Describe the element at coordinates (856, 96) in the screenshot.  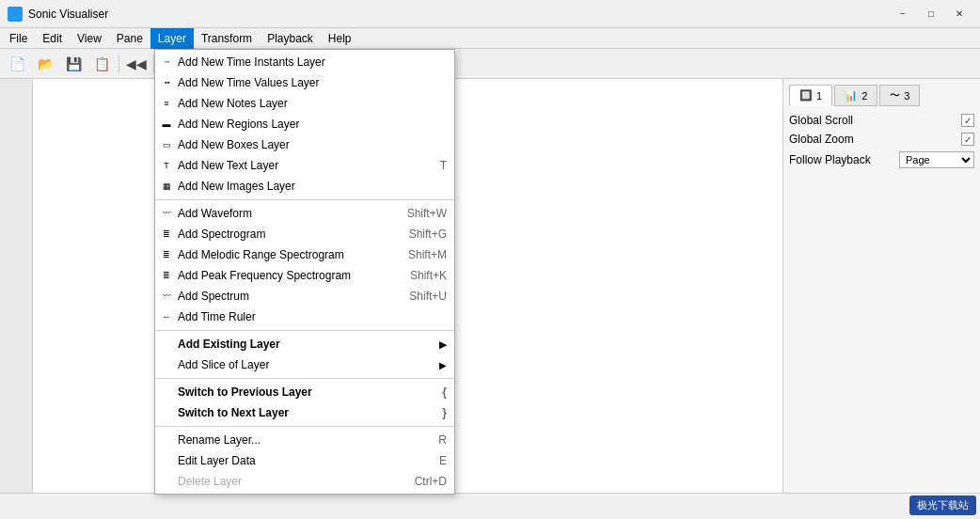
I see `panel-tab-2: 📊 2` at that location.